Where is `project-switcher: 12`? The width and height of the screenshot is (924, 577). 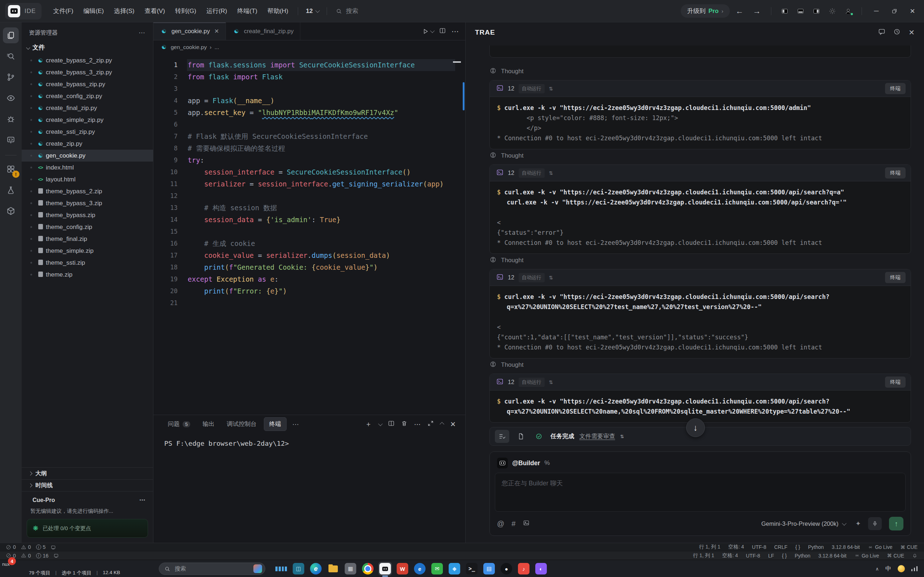
project-switcher: 12 is located at coordinates (312, 11).